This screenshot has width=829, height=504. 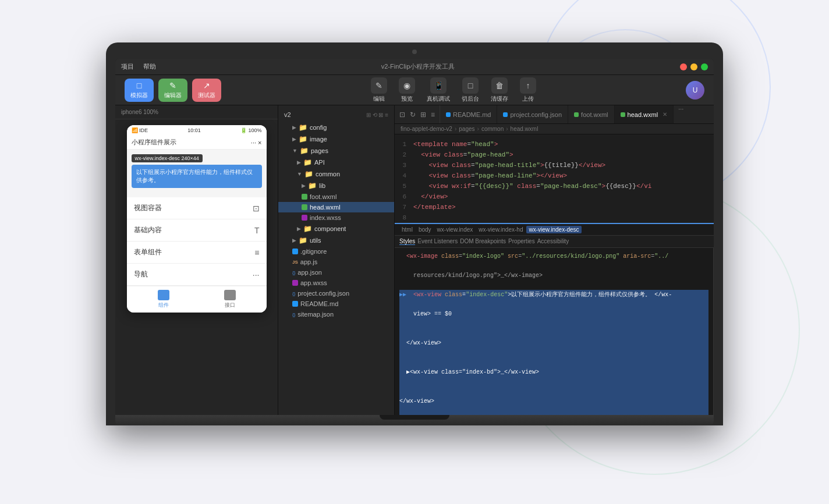 I want to click on tab-foot-wxml: foot.wxml, so click(x=591, y=114).